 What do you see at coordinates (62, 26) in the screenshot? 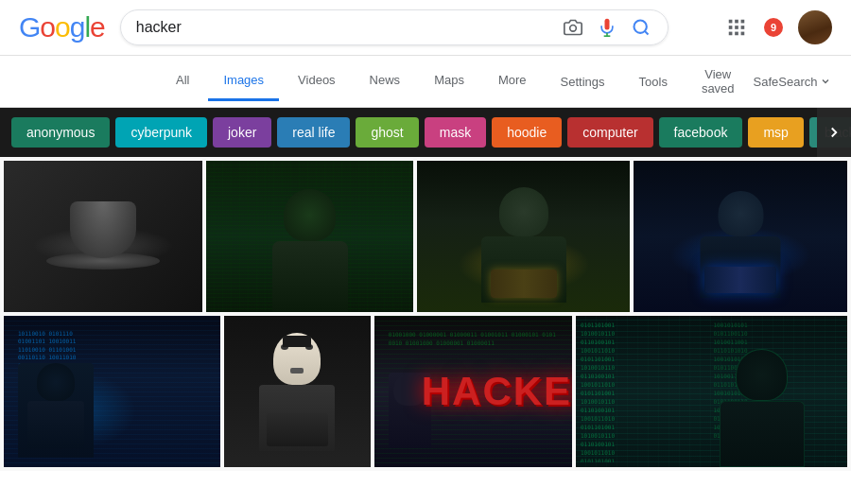
I see `logo-o2: o` at bounding box center [62, 26].